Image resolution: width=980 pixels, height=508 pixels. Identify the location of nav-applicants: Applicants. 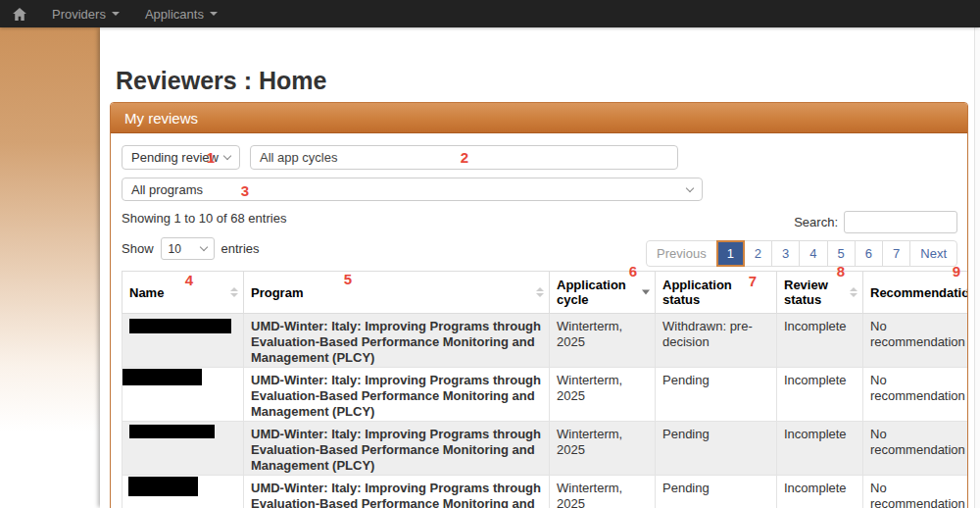
(181, 14).